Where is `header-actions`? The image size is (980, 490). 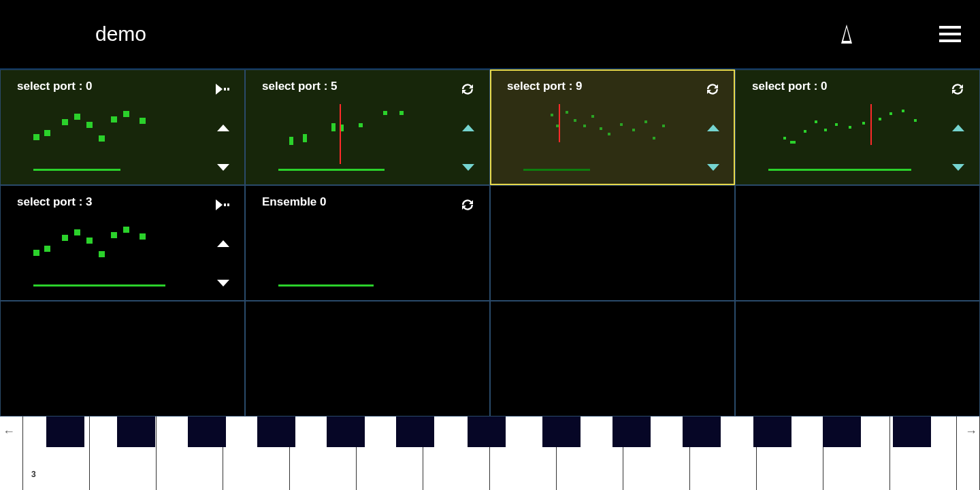 header-actions is located at coordinates (898, 34).